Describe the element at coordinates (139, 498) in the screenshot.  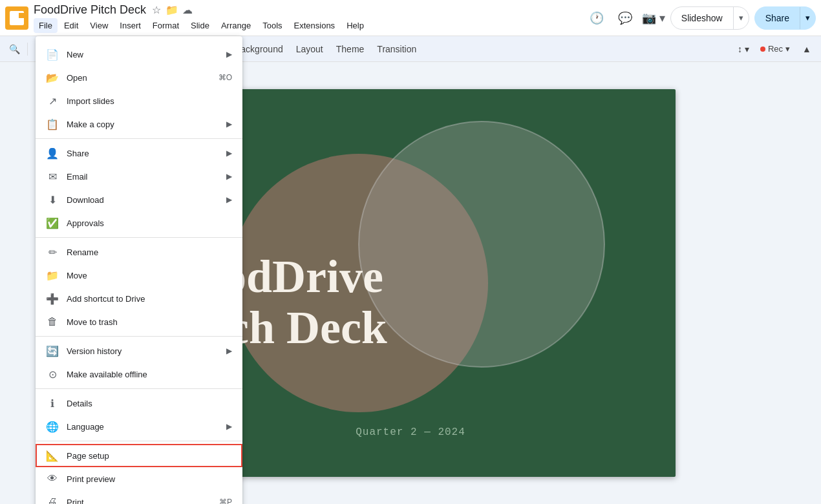
I see `menu-item-print: 🖨 Print ⌘P` at that location.